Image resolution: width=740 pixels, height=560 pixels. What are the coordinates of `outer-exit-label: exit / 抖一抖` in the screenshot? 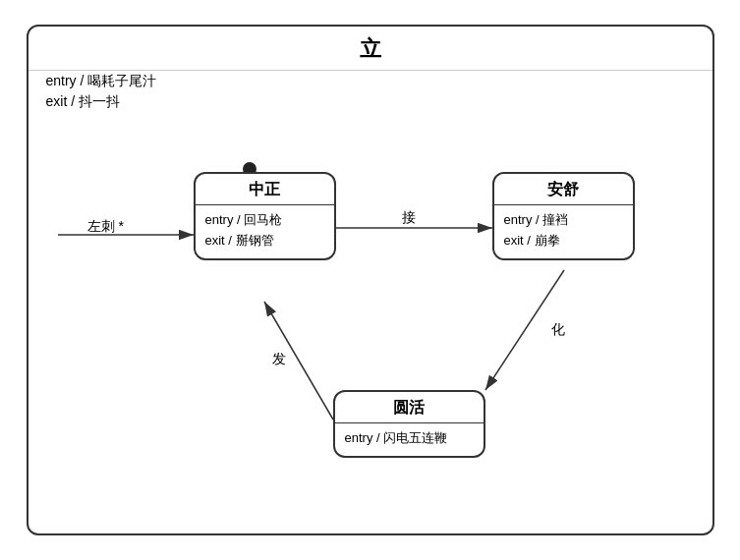 It's located at (102, 102).